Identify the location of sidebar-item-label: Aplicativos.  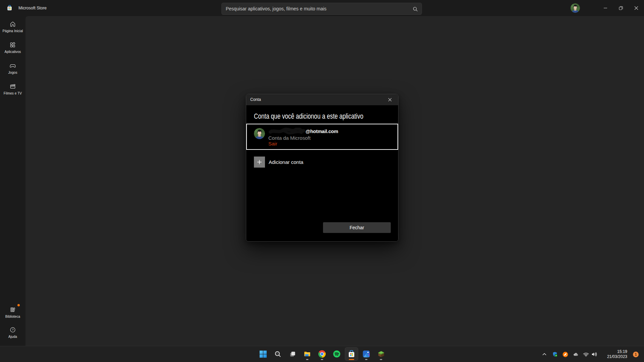
(13, 52).